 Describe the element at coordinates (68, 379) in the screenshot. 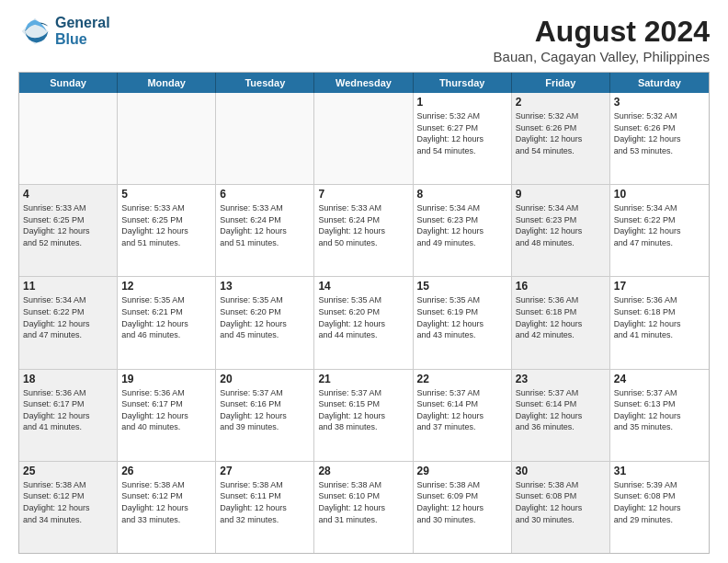

I see `day-number: 18` at that location.